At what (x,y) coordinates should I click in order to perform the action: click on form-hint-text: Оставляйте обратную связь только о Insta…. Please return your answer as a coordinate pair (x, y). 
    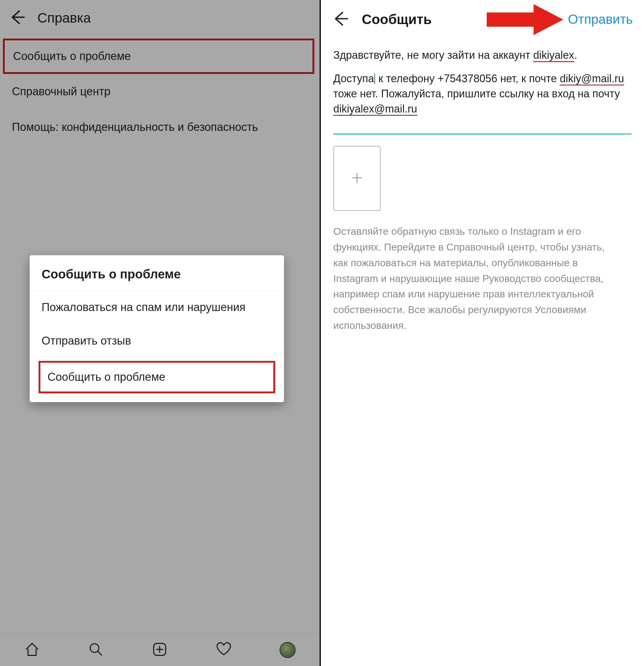
    Looking at the image, I should click on (470, 278).